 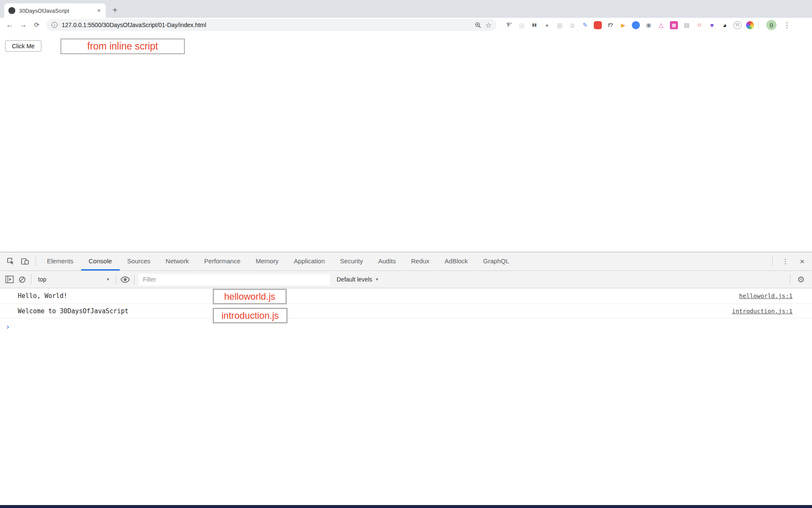 What do you see at coordinates (478, 25) in the screenshot?
I see `zoom-icon` at bounding box center [478, 25].